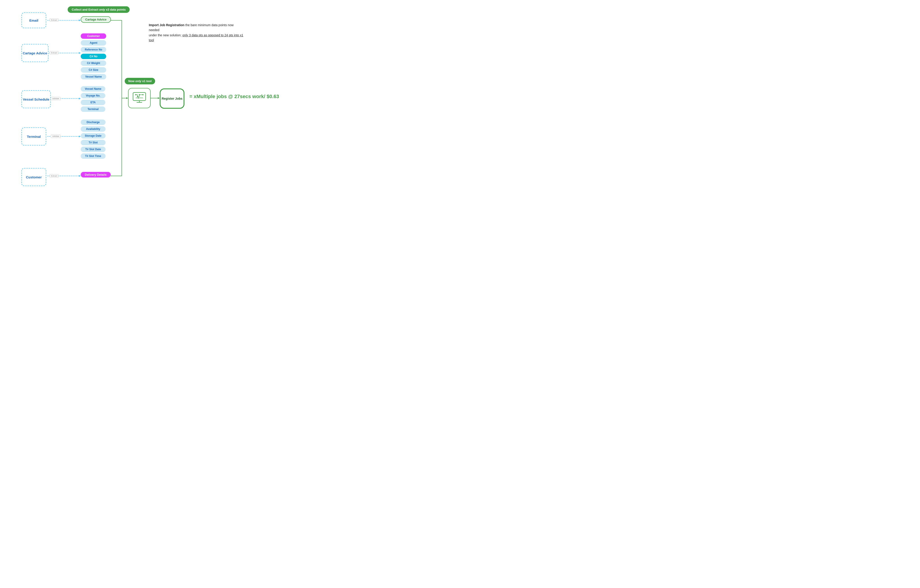 This screenshot has width=920, height=588. What do you see at coordinates (93, 50) in the screenshot?
I see `field-reference-no: Reference No` at bounding box center [93, 50].